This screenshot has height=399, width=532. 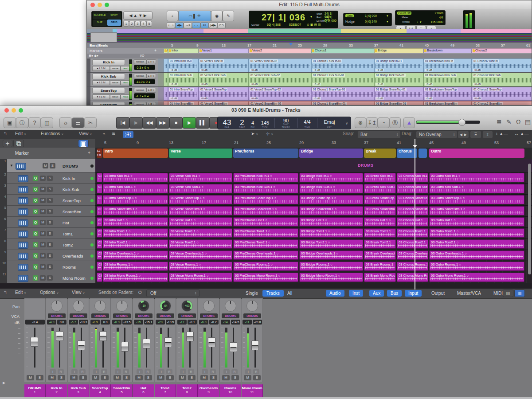 What do you see at coordinates (415, 147) in the screenshot?
I see `playhead-handle-icon` at bounding box center [415, 147].